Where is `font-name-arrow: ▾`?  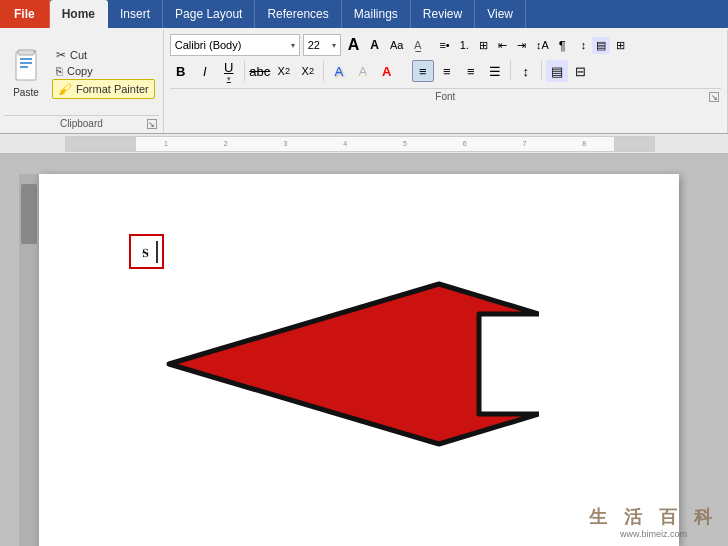
font-name-arrow: ▾ is located at coordinates (293, 46).